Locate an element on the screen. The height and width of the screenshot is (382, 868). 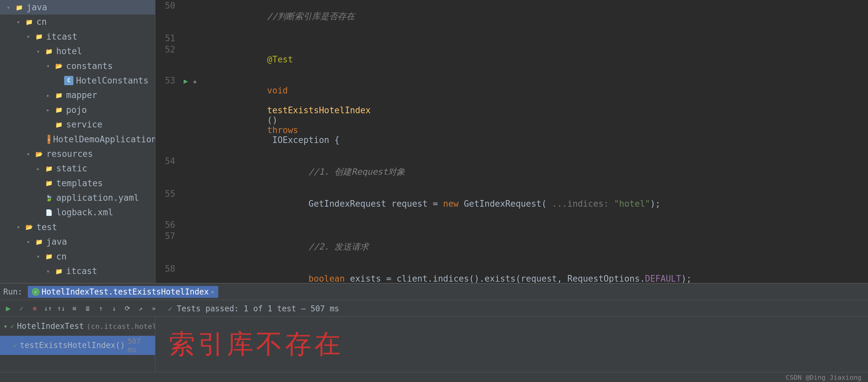
tree-item-itcast: 📁 itcast is located at coordinates (78, 36).